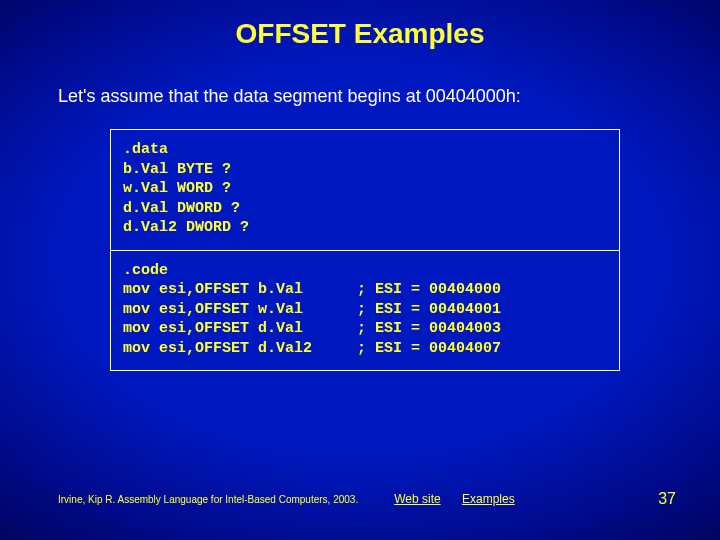 The height and width of the screenshot is (540, 720). What do you see at coordinates (360, 25) in the screenshot?
I see `slide-title: OFFSET Examples` at bounding box center [360, 25].